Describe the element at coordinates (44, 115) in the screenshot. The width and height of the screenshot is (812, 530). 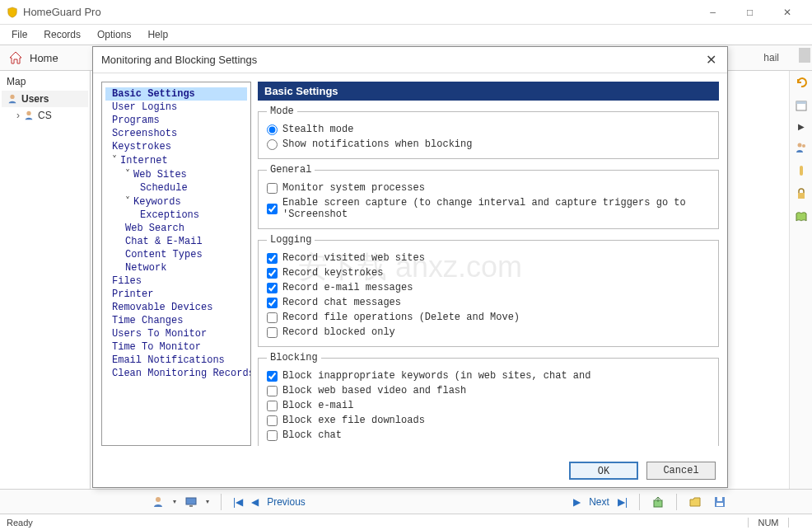
I see `sidebar-user-cs: › CS` at that location.